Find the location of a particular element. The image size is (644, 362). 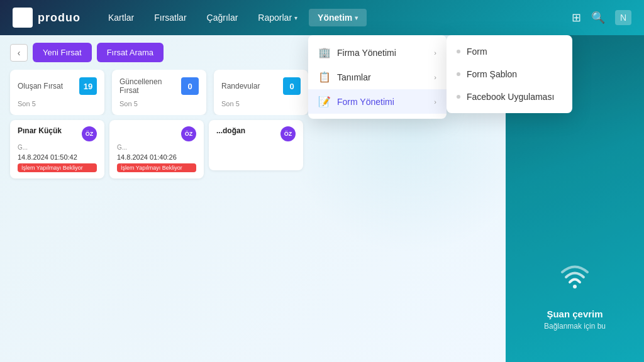

stat-card-randevular: Randevular 0 Son 5 is located at coordinates (261, 92).